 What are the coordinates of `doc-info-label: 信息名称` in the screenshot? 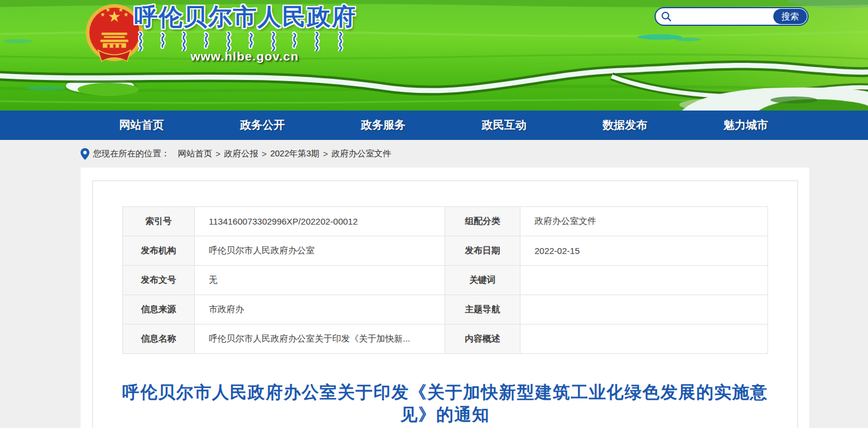 It's located at (159, 339).